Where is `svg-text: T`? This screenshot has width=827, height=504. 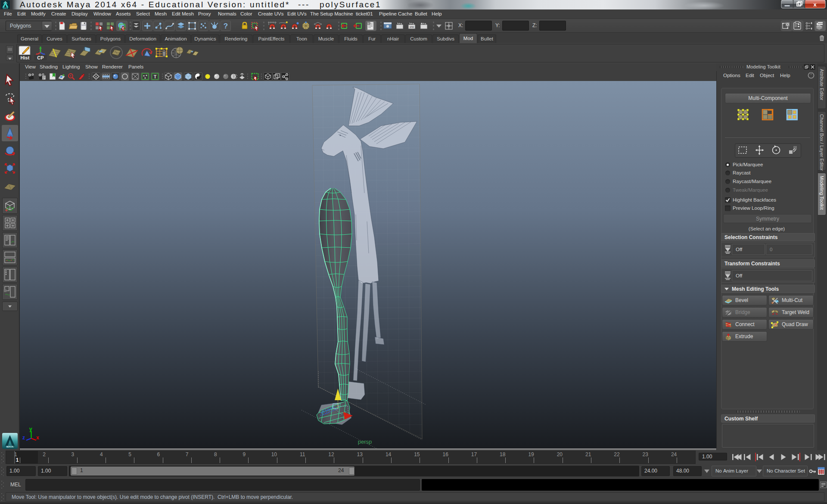 svg-text: T is located at coordinates (155, 77).